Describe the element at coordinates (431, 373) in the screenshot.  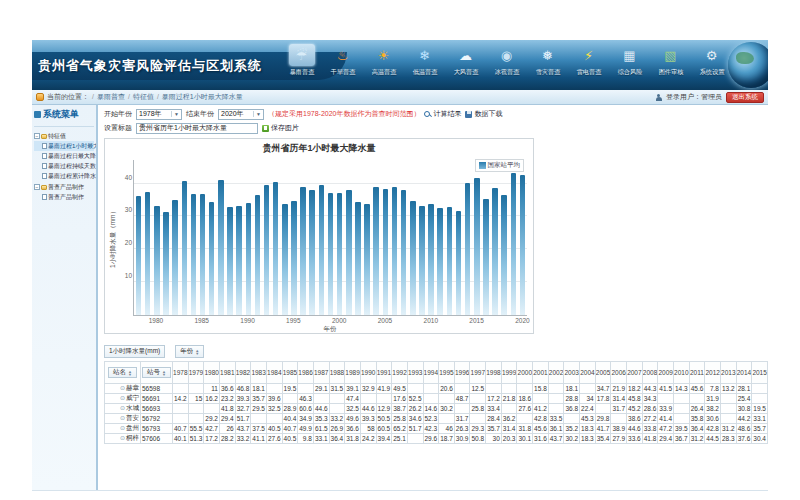
I see `year-column-header: 1994` at that location.